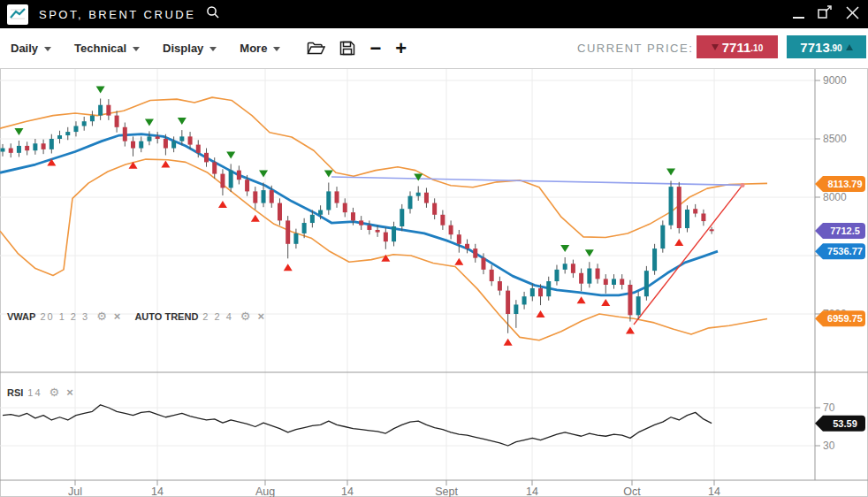 Image resolution: width=868 pixels, height=497 pixels. I want to click on menu-display: Display, so click(189, 48).